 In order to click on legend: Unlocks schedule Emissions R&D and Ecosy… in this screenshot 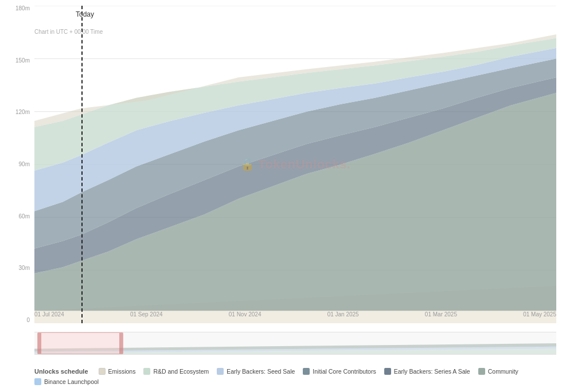, I will do `click(295, 377)`.